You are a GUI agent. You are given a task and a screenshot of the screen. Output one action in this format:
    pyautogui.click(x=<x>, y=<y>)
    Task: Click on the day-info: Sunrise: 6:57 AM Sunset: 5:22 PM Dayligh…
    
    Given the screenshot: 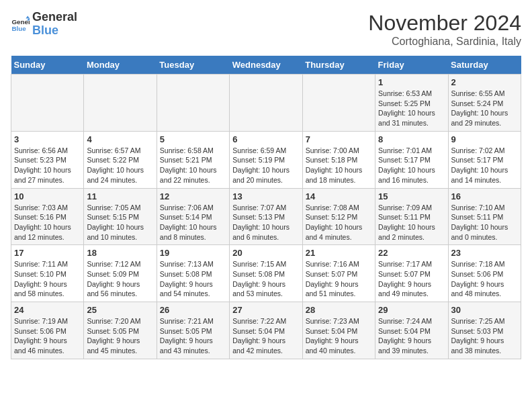 What is the action you would take?
    pyautogui.click(x=120, y=165)
    